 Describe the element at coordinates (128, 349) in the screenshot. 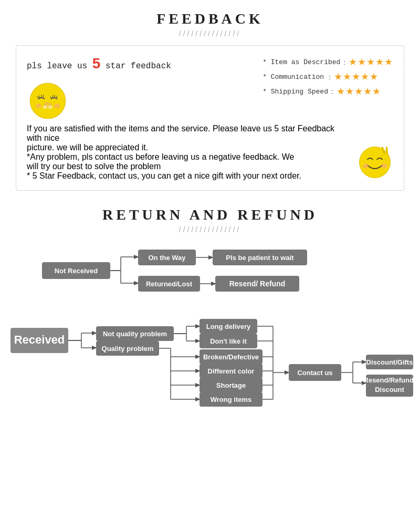

I see `quality-label: Quality problem` at that location.